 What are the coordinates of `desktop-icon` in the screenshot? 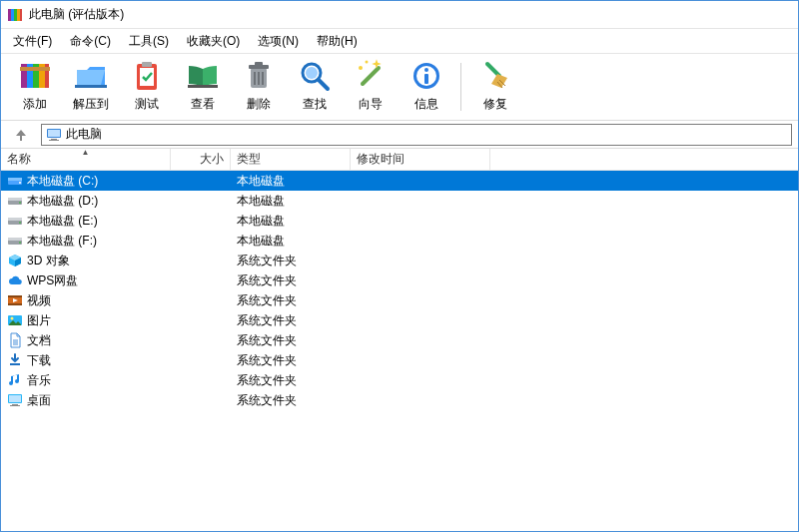 It's located at (15, 400).